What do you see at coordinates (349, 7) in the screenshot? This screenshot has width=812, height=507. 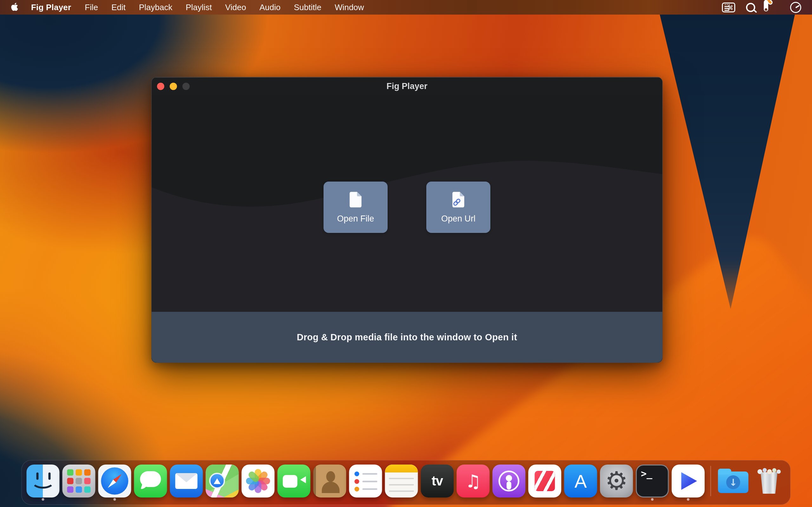 I see `menu-window: Window` at bounding box center [349, 7].